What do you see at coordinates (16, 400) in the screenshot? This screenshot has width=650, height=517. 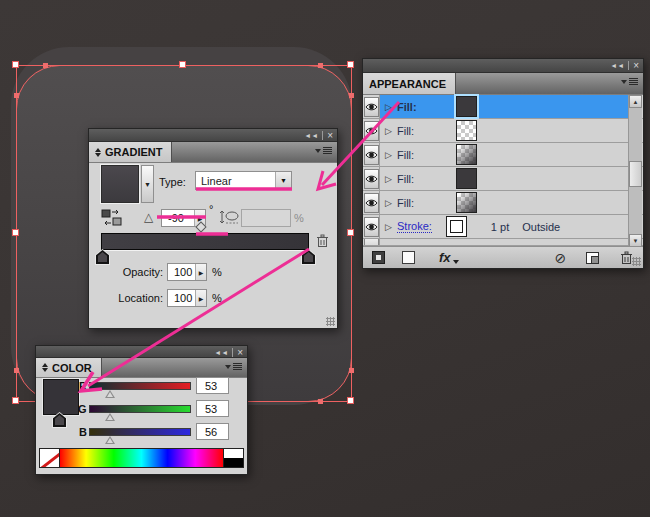 I see `bbox-handle-bottom-left` at bounding box center [16, 400].